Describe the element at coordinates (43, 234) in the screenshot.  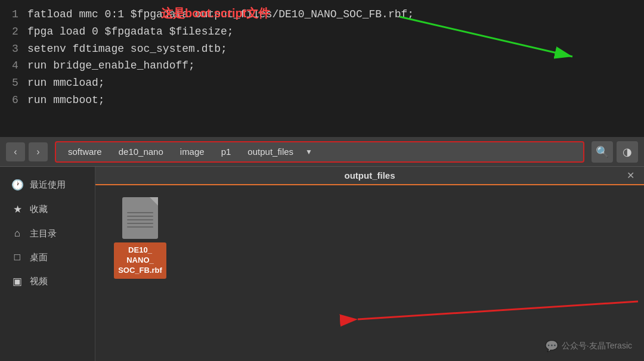
I see `sidebar-label-home: 主目录` at that location.